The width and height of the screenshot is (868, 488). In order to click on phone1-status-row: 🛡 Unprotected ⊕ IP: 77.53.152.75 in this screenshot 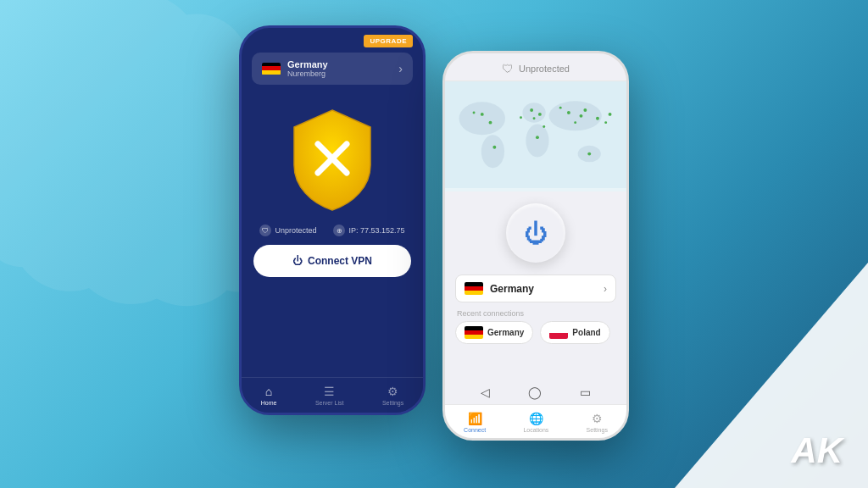, I will do `click(332, 230)`.